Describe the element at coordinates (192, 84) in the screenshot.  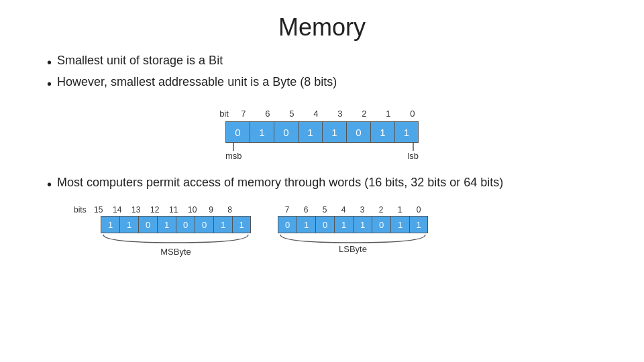
I see `bullet-2: However, smallest addressable unit is a …` at that location.